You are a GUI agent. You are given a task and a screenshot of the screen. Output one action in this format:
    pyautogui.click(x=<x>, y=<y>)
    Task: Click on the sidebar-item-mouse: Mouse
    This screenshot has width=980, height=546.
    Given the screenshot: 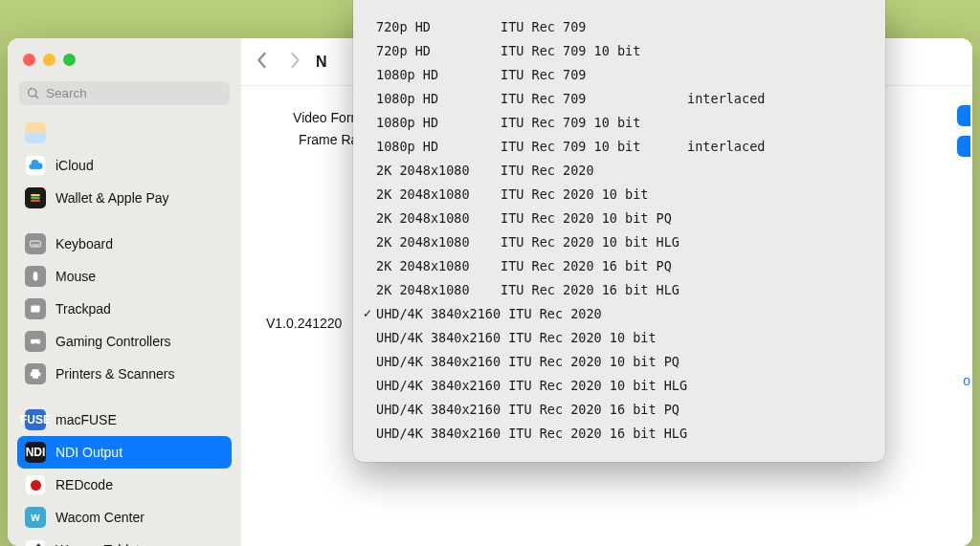 What is the action you would take?
    pyautogui.click(x=124, y=276)
    